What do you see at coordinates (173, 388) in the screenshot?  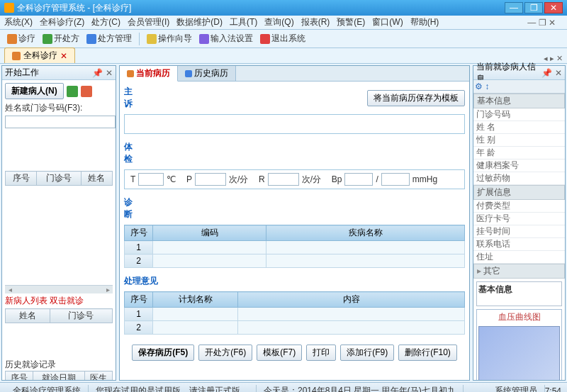 I see `status-trial: 您现在试用的是试用版，请注册正式版。` at bounding box center [173, 388].